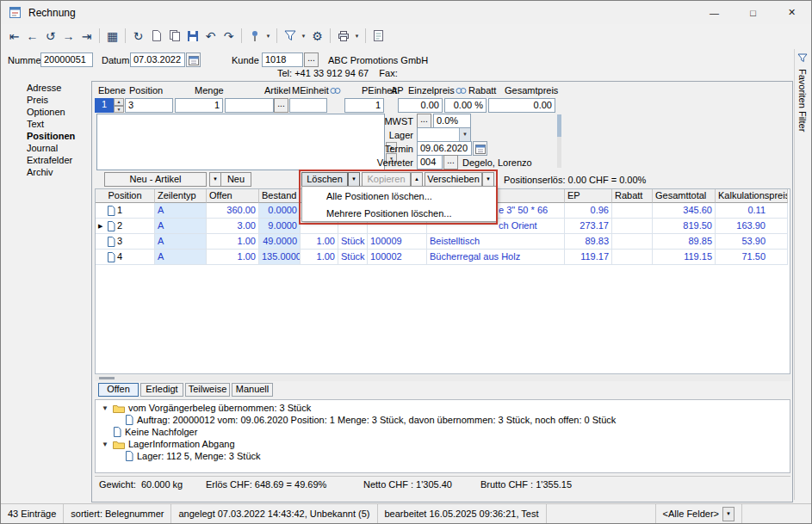 This screenshot has height=524, width=812. Describe the element at coordinates (174, 36) in the screenshot. I see `copy-icon` at that location.